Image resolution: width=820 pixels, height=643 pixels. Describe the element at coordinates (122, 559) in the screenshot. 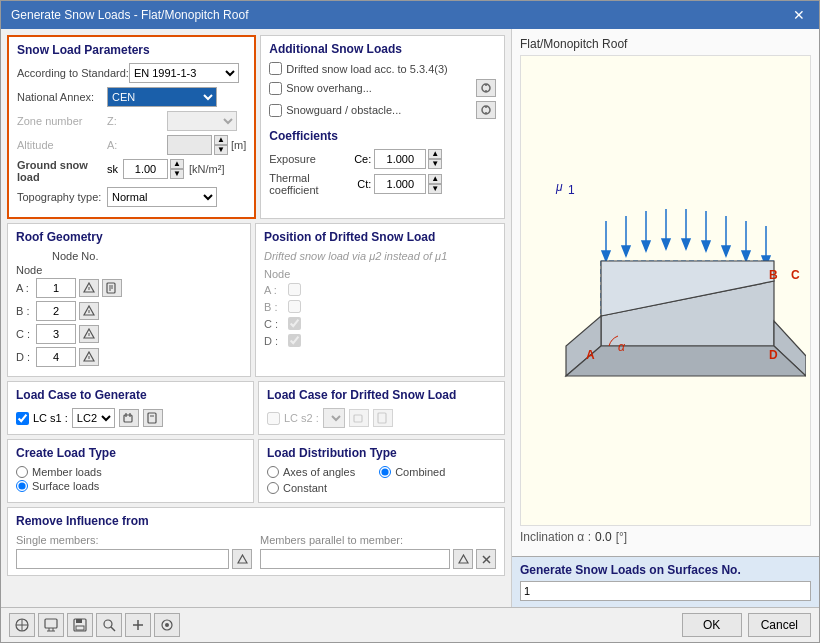

I see `single-members-input` at that location.